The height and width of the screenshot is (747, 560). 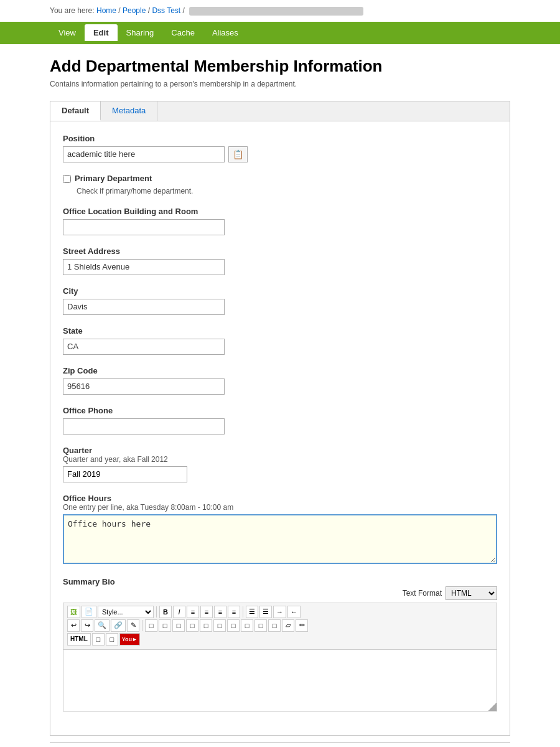 What do you see at coordinates (134, 11) in the screenshot?
I see `breadcrumb-people: People` at bounding box center [134, 11].